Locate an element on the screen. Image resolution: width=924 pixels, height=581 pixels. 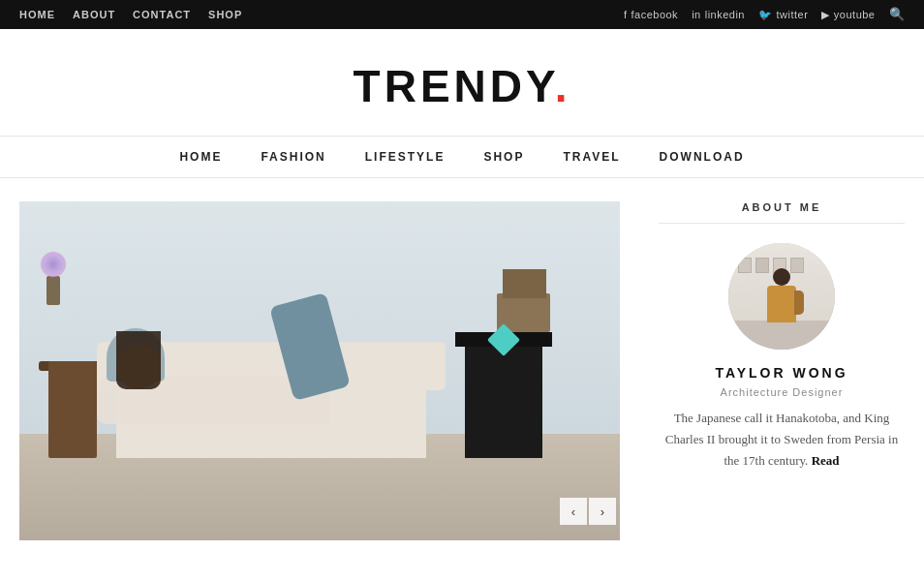
pic1 is located at coordinates (745, 265).